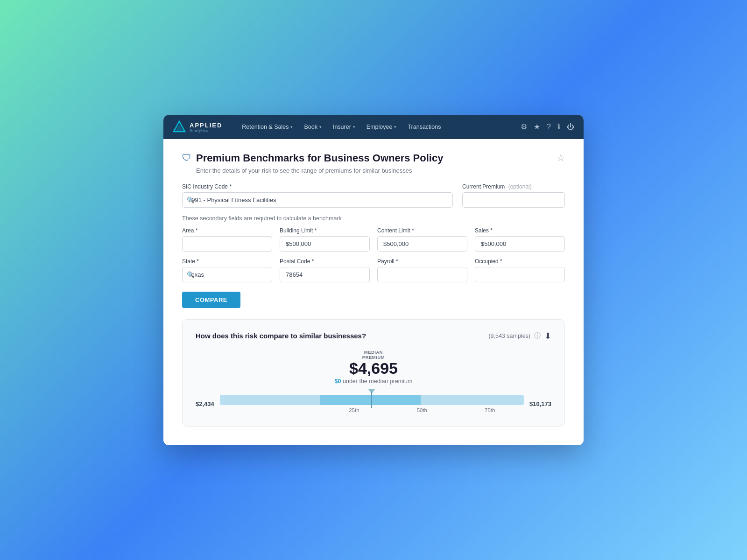 This screenshot has width=747, height=560. I want to click on page-title: Premium Benchmarks for Business Owners P…, so click(319, 158).